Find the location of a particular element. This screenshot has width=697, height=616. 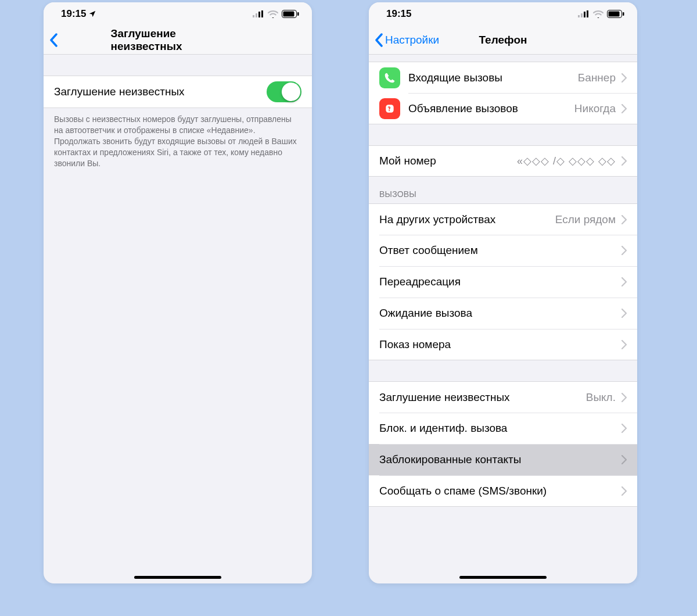

row-forwarding: Переадресация is located at coordinates (503, 282).